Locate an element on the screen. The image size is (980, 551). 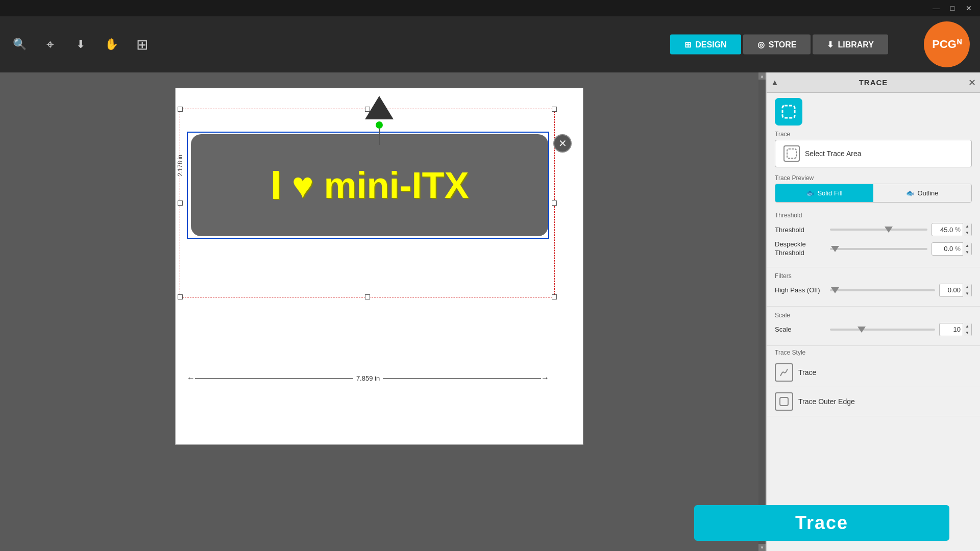
scale-thumb is located at coordinates (862, 330).